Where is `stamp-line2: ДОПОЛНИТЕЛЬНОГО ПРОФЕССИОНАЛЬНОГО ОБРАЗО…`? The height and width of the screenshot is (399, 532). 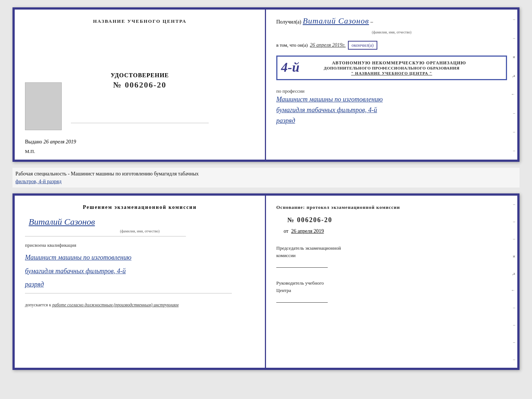
stamp-line2: ДОПОЛНИТЕЛЬНОГО ПРОФЕССИОНАЛЬНОГО ОБРАЗО… is located at coordinates (392, 68).